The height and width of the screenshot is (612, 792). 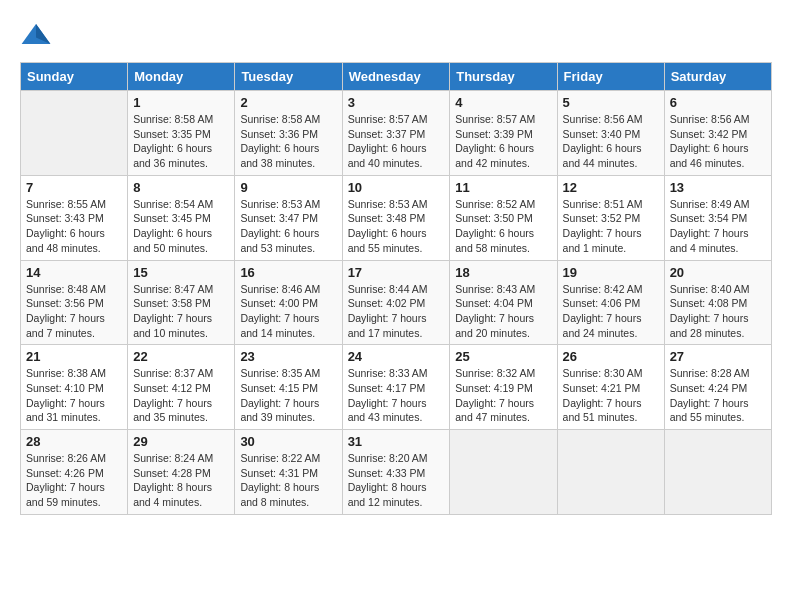 What do you see at coordinates (611, 396) in the screenshot?
I see `day-info: Sunrise: 8:30 AMSunset: 4:21 PMDaylight:…` at bounding box center [611, 396].